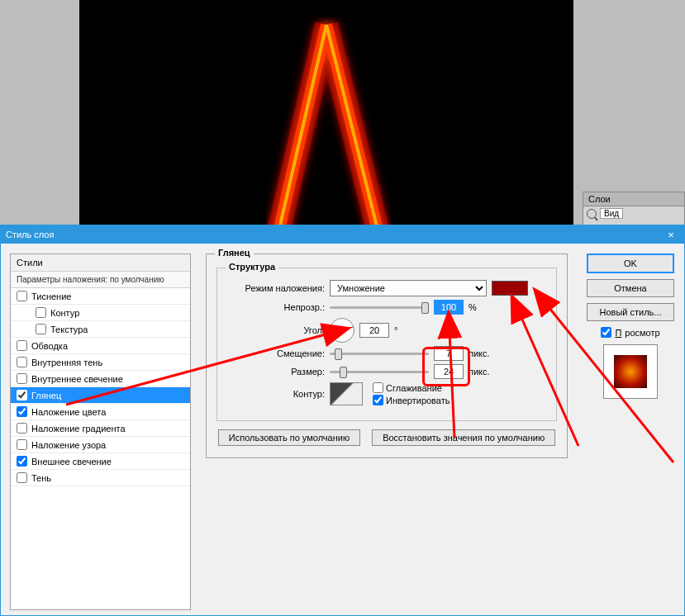  Describe the element at coordinates (411, 400) in the screenshot. I see `invert-checkbox-row: Инвертировать` at that location.